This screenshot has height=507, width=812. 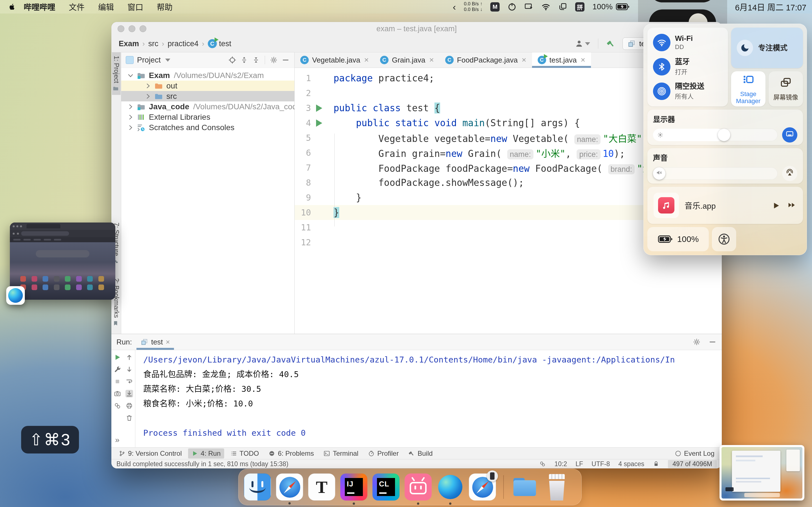 What do you see at coordinates (543, 464) in the screenshot?
I see `sync-status-icon` at bounding box center [543, 464].